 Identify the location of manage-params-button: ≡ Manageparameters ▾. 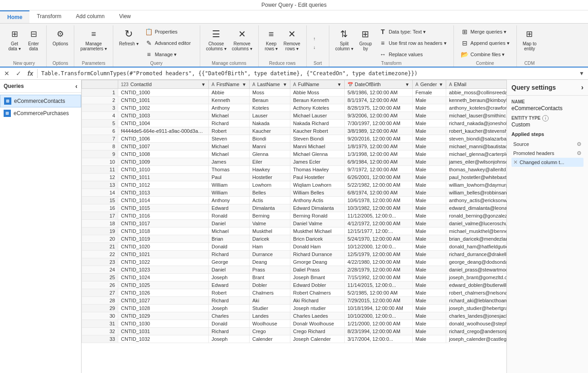
(93, 39).